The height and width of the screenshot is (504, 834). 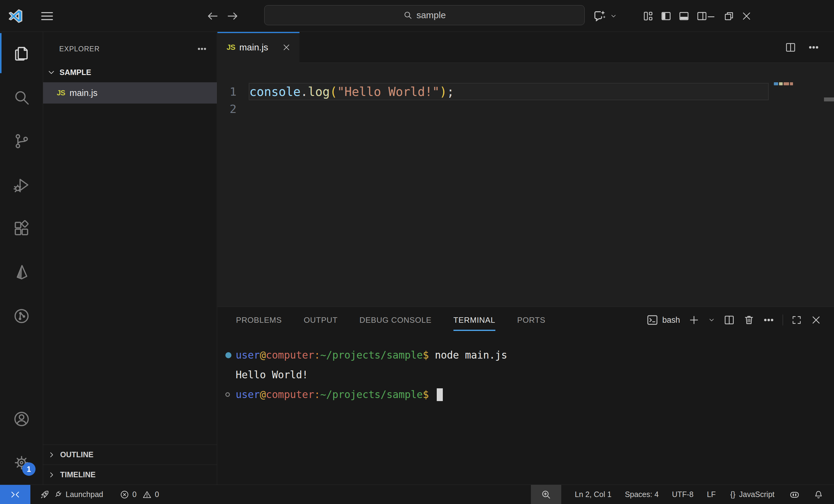 What do you see at coordinates (259, 320) in the screenshot?
I see `panel-tab-problems: PROBLEMS` at bounding box center [259, 320].